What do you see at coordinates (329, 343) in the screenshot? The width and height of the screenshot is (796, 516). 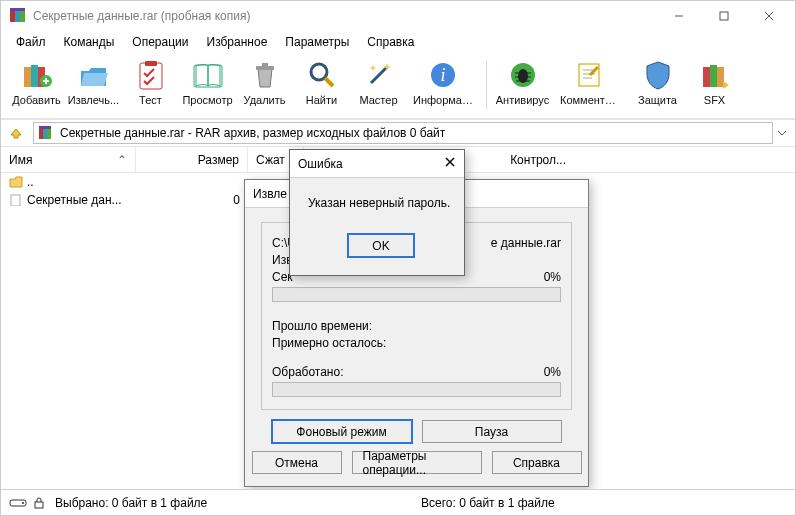 I see `remaining-label: Примерно осталось:` at bounding box center [329, 343].